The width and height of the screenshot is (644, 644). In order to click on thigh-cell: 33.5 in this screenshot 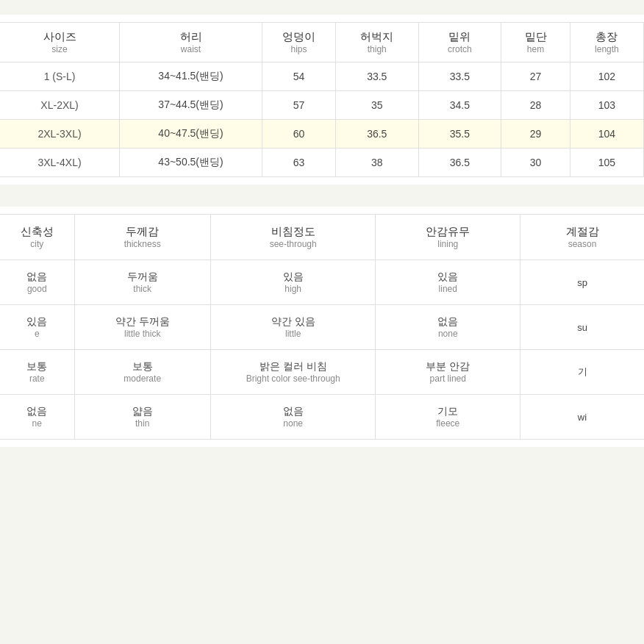, I will do `click(376, 76)`.